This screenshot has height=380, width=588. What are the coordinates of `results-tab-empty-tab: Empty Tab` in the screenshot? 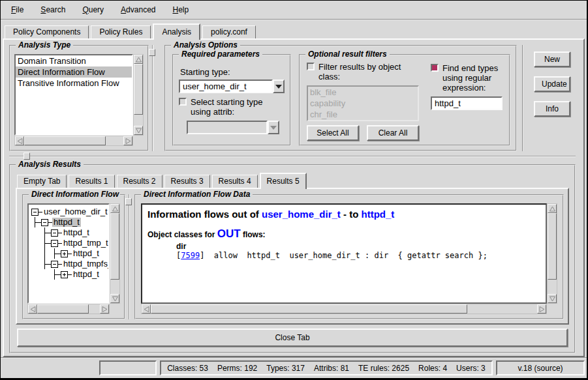 It's located at (42, 181).